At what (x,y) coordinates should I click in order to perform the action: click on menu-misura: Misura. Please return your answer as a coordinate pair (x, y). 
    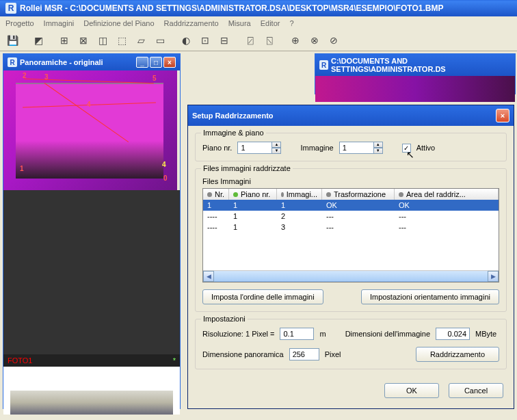
    Looking at the image, I should click on (239, 23).